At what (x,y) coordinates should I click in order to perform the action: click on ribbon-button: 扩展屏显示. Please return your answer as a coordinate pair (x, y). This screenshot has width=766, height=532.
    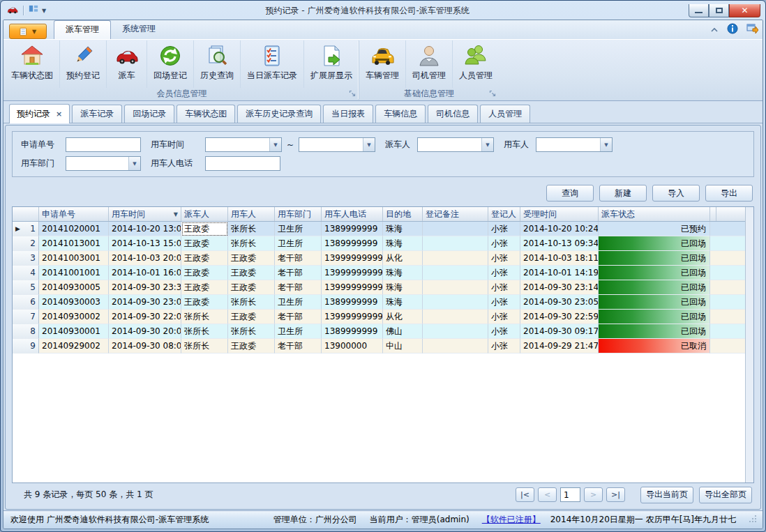
    Looking at the image, I should click on (331, 64).